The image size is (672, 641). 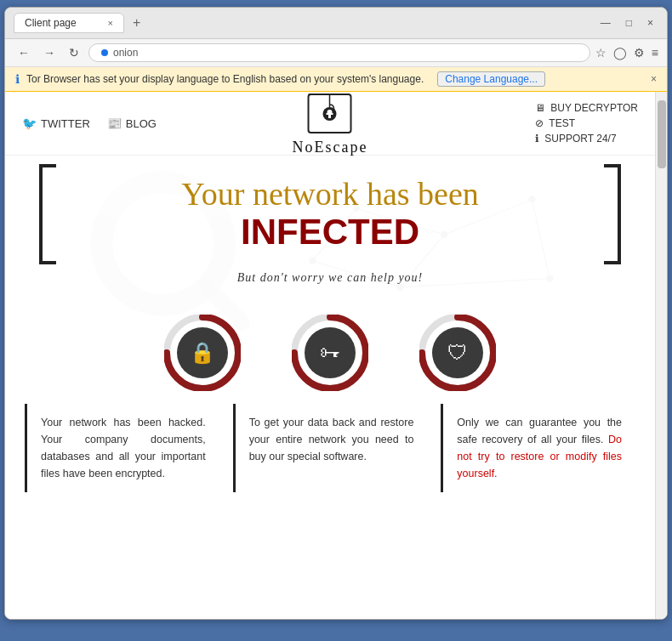 What do you see at coordinates (587, 108) in the screenshot?
I see `buy-decryptor-nav: 🖥 BUY DECRYPTOR` at bounding box center [587, 108].